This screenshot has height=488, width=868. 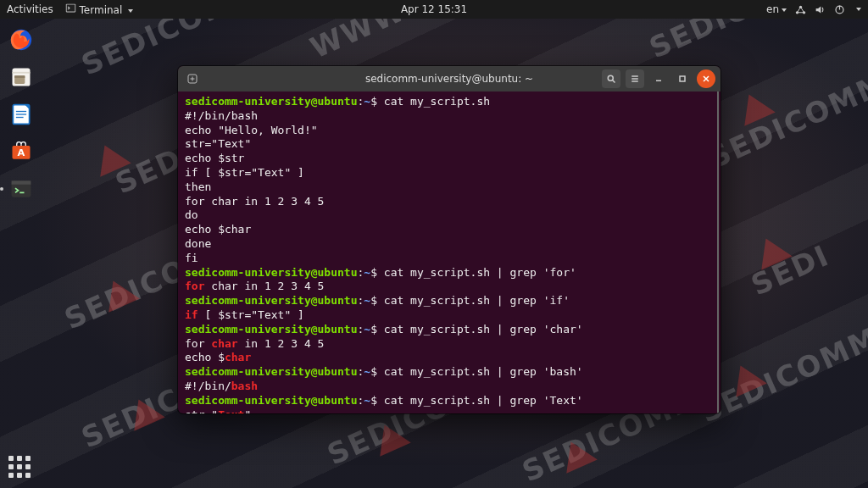 I want to click on activities-button: Activities, so click(x=31, y=9).